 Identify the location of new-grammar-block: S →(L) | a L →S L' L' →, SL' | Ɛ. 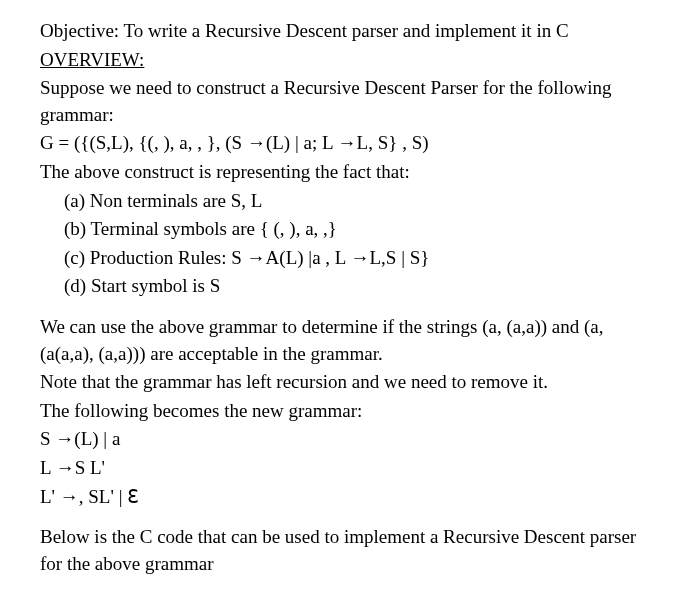
(350, 468).